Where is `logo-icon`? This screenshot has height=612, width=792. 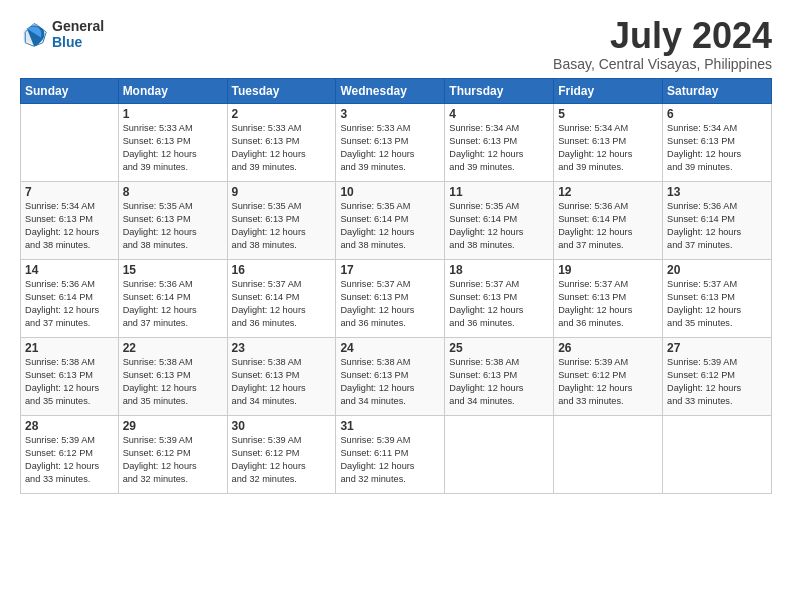
logo-icon is located at coordinates (34, 34).